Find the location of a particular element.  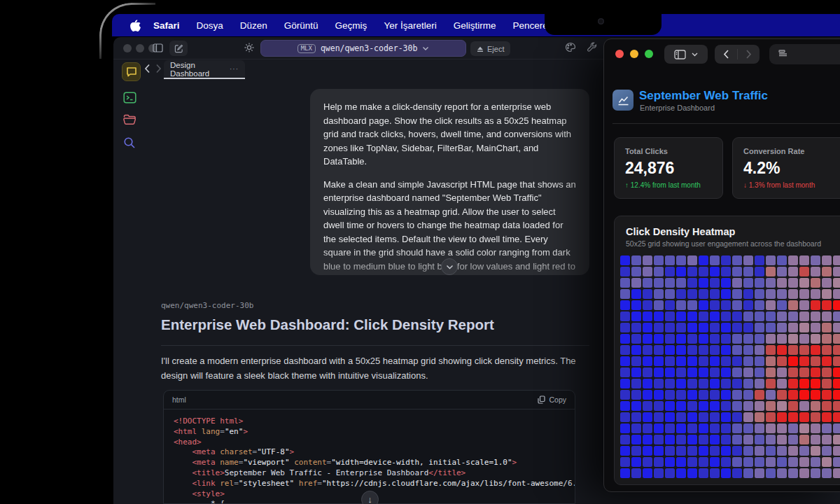

eject-model-button: Eject is located at coordinates (490, 49).